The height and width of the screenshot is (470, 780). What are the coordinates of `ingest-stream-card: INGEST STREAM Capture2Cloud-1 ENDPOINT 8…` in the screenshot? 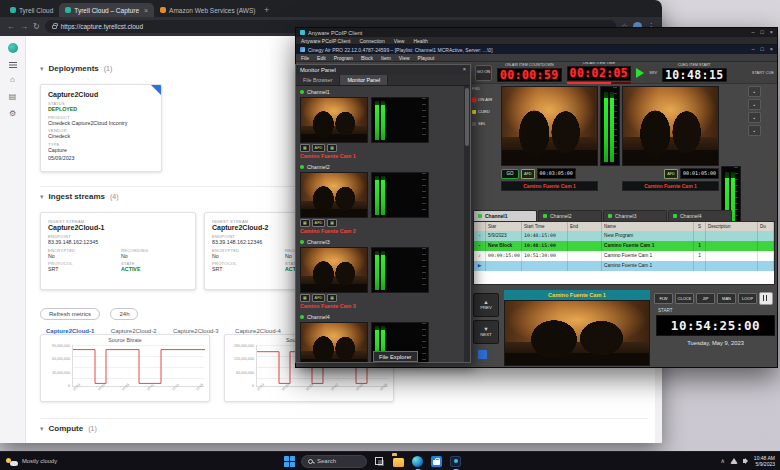 It's located at (118, 251).